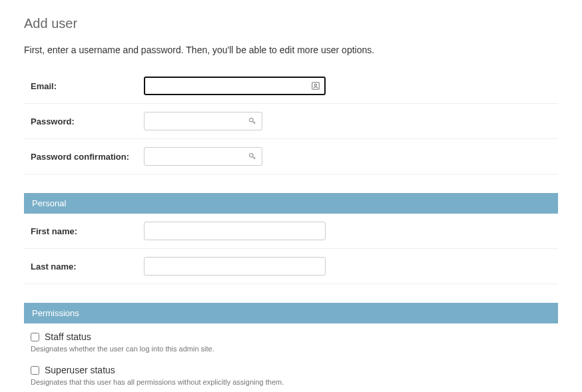  What do you see at coordinates (80, 370) in the screenshot?
I see `superuser-status-label: Superuser status` at bounding box center [80, 370].